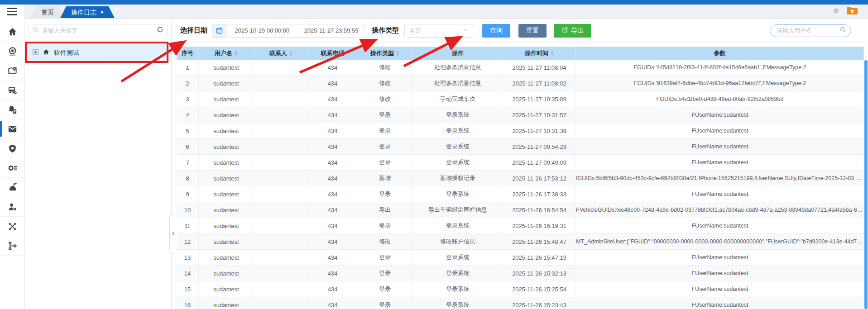 The height and width of the screenshot is (309, 868). I want to click on cell-序号: 12, so click(187, 242).